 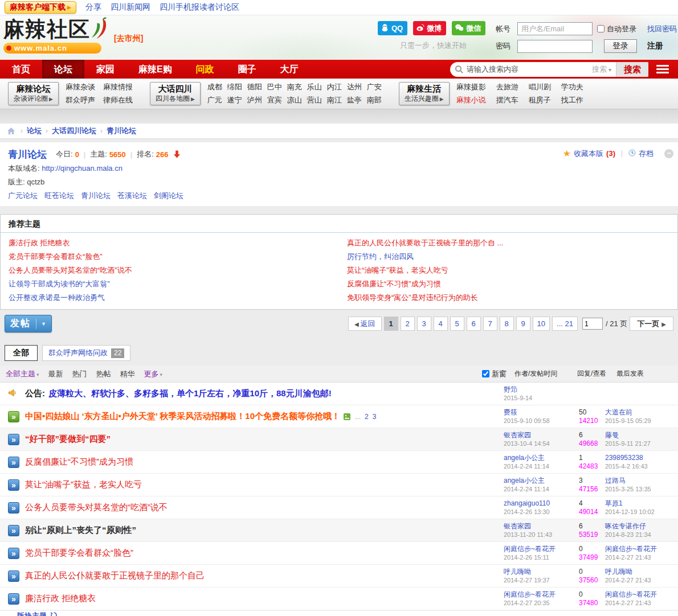 I want to click on subnav-link: 广安, so click(x=374, y=87).